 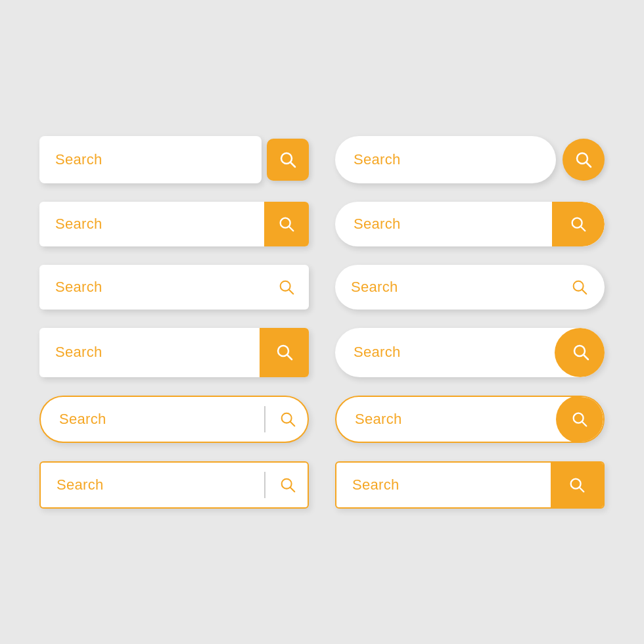 What do you see at coordinates (174, 160) in the screenshot?
I see `search-bar-1: Search` at bounding box center [174, 160].